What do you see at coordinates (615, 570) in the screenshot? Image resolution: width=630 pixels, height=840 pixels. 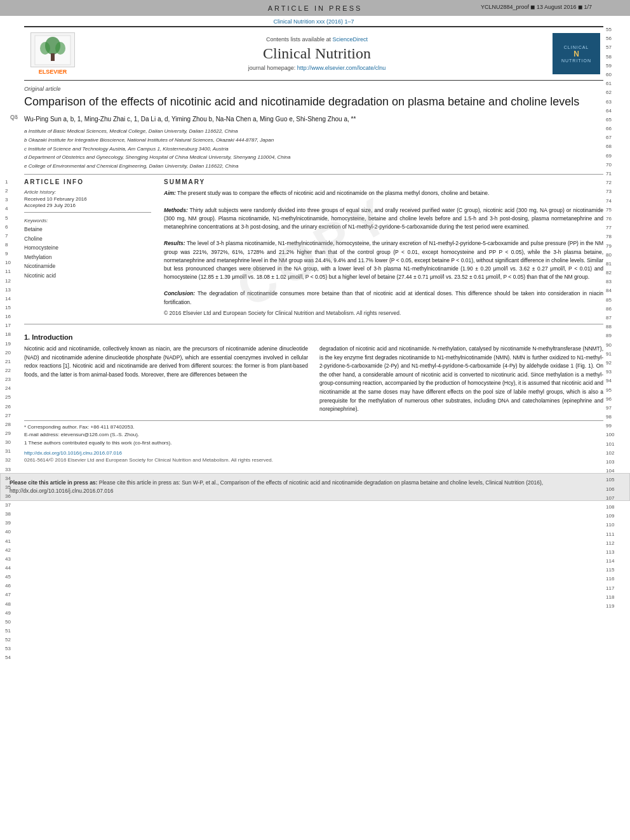 I see `line-115: 115` at bounding box center [615, 570].